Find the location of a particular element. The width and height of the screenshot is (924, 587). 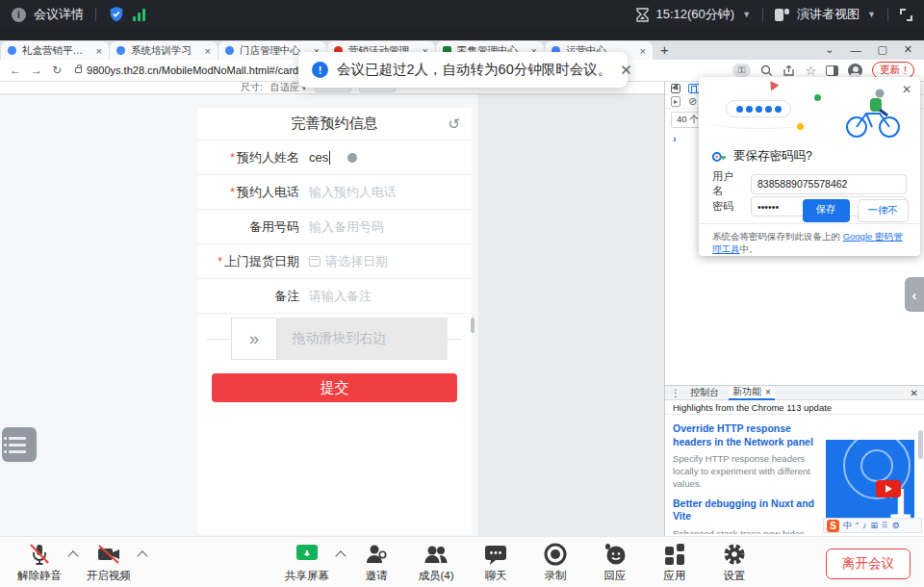

whatsnew-subtitle: Highlights from the Chrome 113 update is located at coordinates (795, 408).